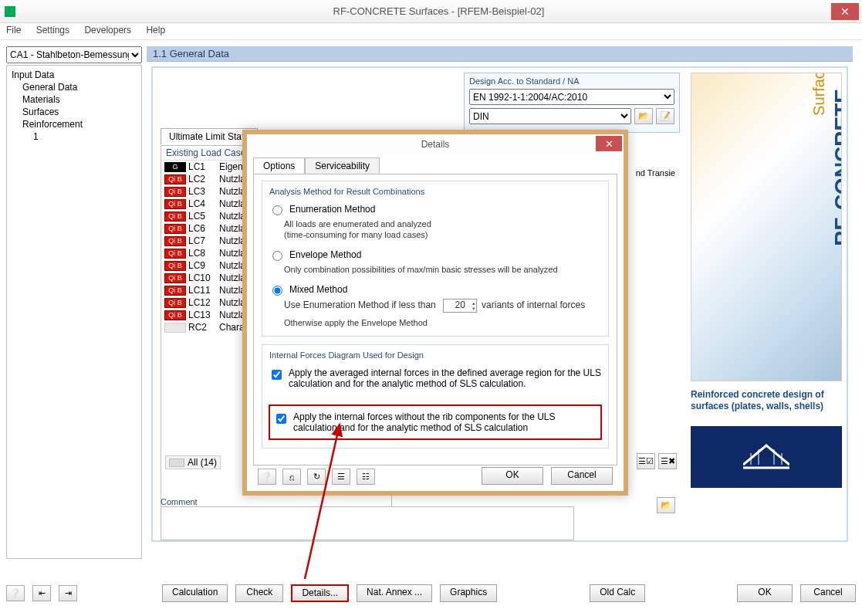  I want to click on design-standard-group: Design Acc. to Standard / NA EN 1992-1-1…, so click(572, 103).